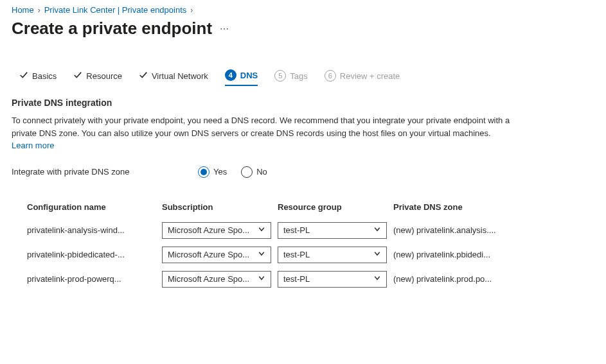 Image resolution: width=606 pixels, height=364 pixels. I want to click on field-label-integrate-dns: Integrate with private DNS zone, so click(92, 172).